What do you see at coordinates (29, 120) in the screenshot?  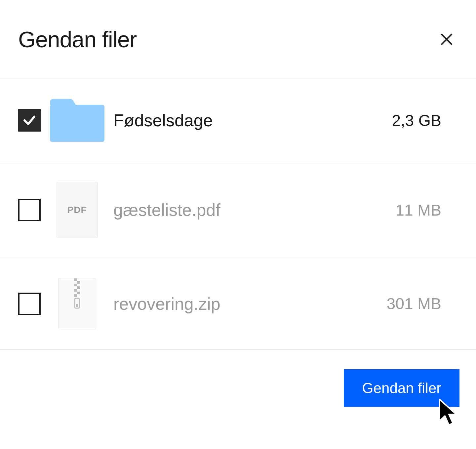 I see `check-icon` at bounding box center [29, 120].